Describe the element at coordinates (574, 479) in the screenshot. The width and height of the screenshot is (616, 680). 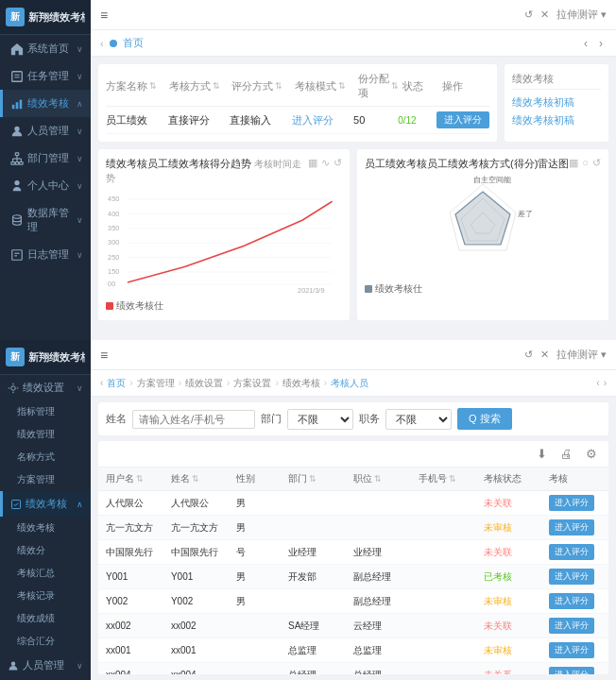
I see `th-action: 考核` at that location.